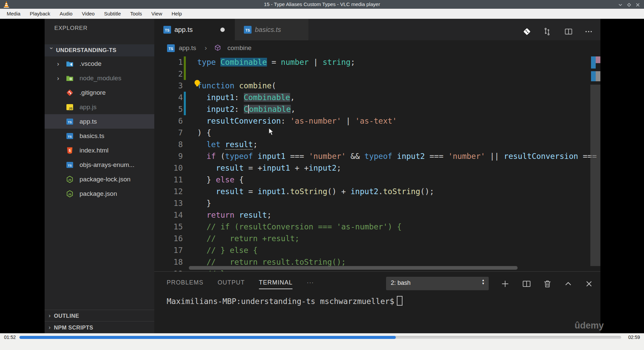  What do you see at coordinates (377, 215) in the screenshot?
I see `code-line: 14 return result;` at bounding box center [377, 215].